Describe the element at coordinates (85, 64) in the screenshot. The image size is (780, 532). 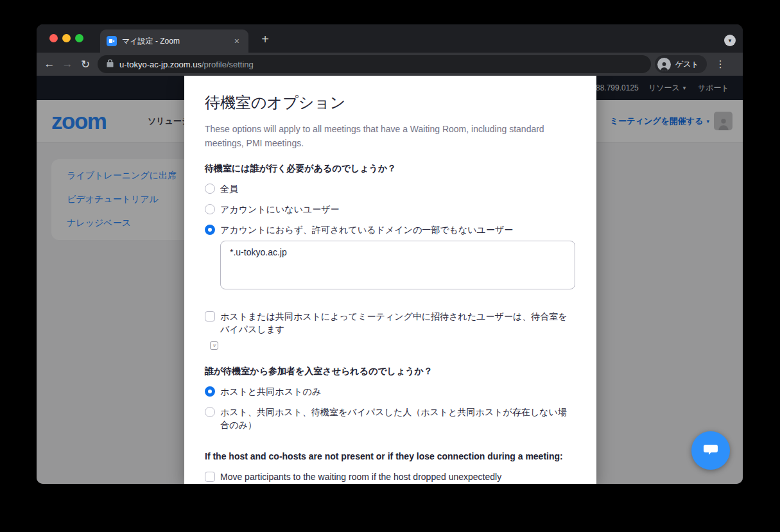
I see `reload-icon: ↻` at that location.